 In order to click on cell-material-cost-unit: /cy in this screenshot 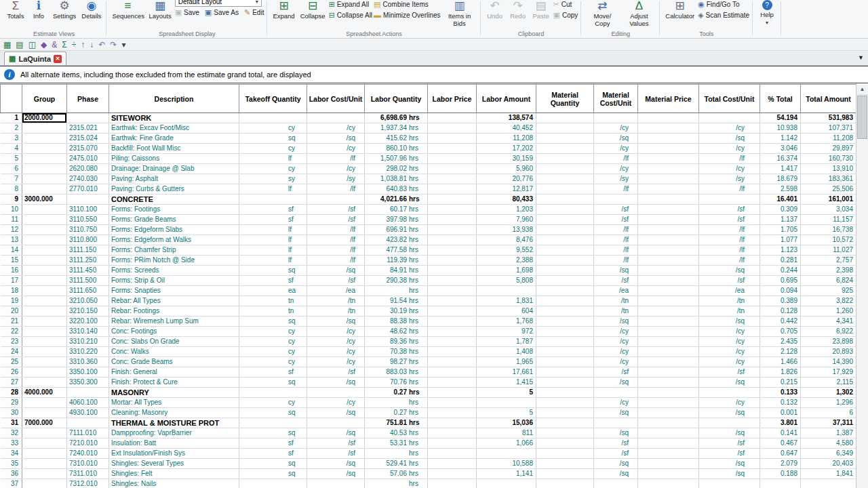, I will do `click(616, 149)`.